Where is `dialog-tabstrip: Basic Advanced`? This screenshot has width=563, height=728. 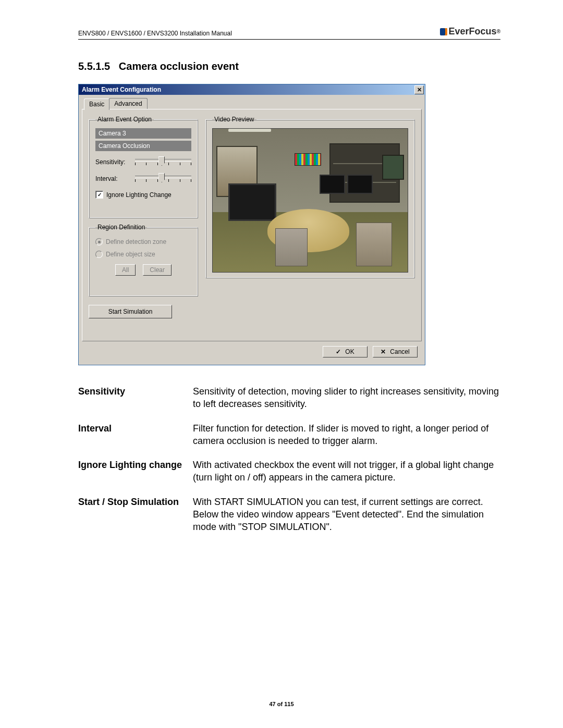
dialog-tabstrip: Basic Advanced is located at coordinates (253, 104).